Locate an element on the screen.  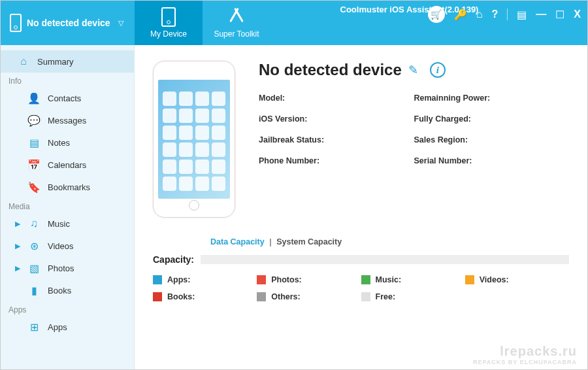
video-icon: ⊛ is located at coordinates (34, 246).